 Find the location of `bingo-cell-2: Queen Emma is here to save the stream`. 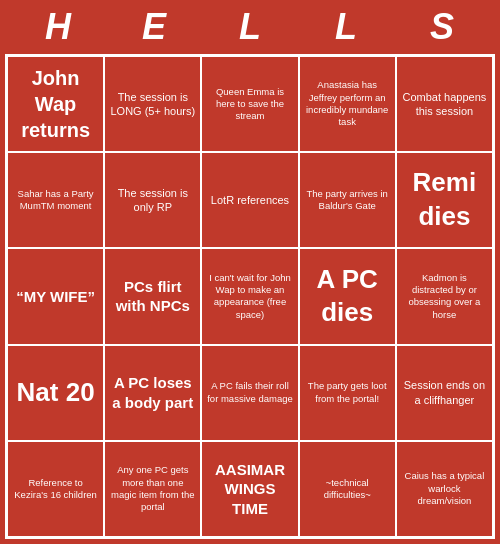

bingo-cell-2: Queen Emma is here to save the stream is located at coordinates (250, 104).